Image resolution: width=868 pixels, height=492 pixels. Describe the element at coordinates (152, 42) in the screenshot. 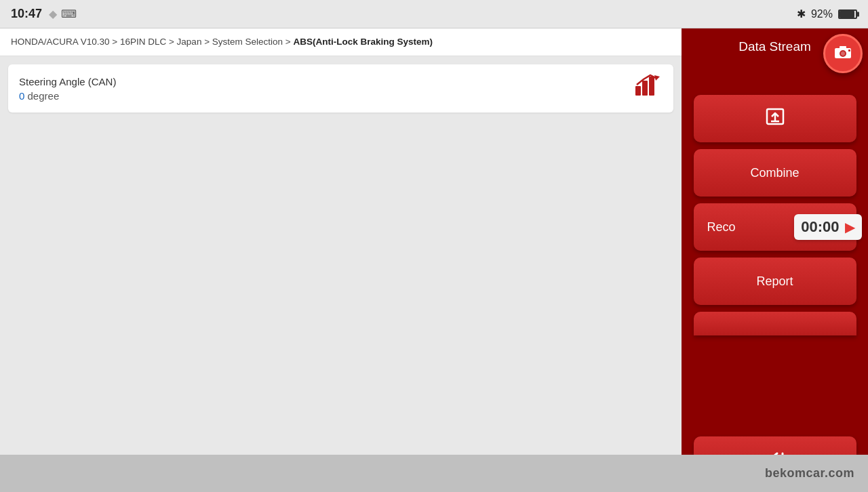

I see `breadcrumb-path: HONDA/ACURA V10.30 > 16PIN DLC > Japan >…` at that location.